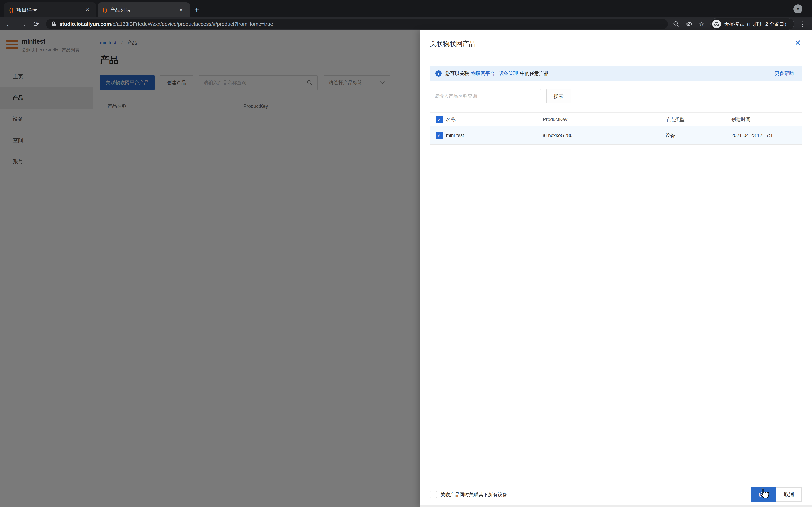  What do you see at coordinates (604, 135) in the screenshot?
I see `cell-productkey: a1hoxkoG286` at bounding box center [604, 135].